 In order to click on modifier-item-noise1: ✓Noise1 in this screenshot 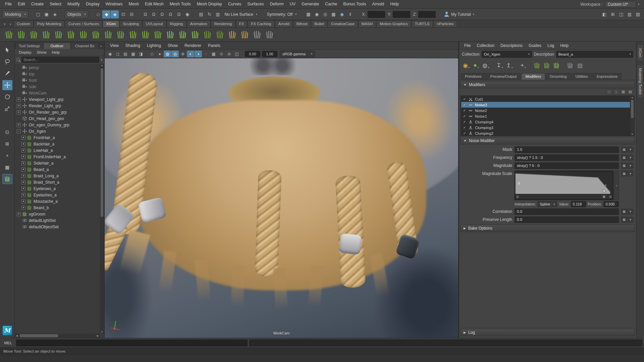, I will do `click(545, 116)`.